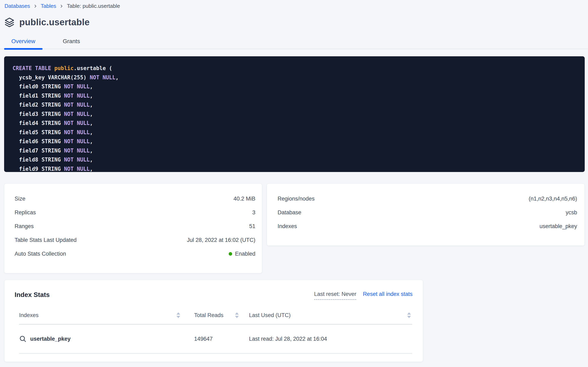 This screenshot has height=367, width=588. Describe the element at coordinates (100, 315) in the screenshot. I see `column-header-indexes: Indexes` at that location.